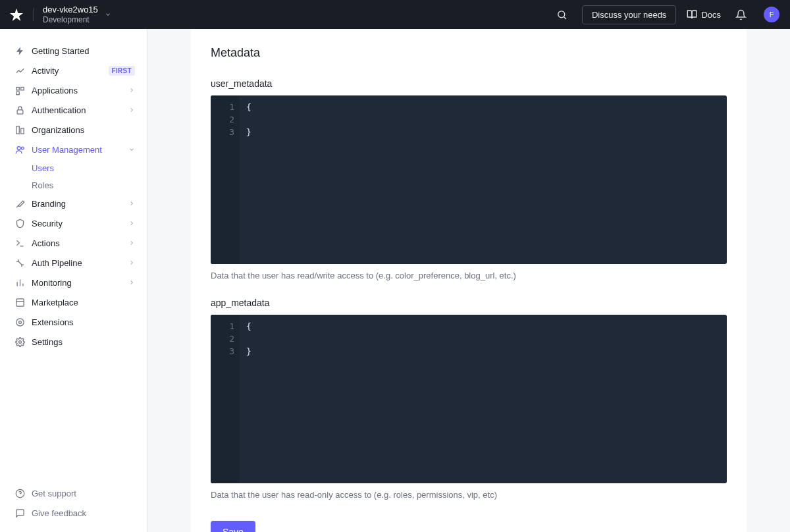  I want to click on extensions-icon, so click(20, 322).